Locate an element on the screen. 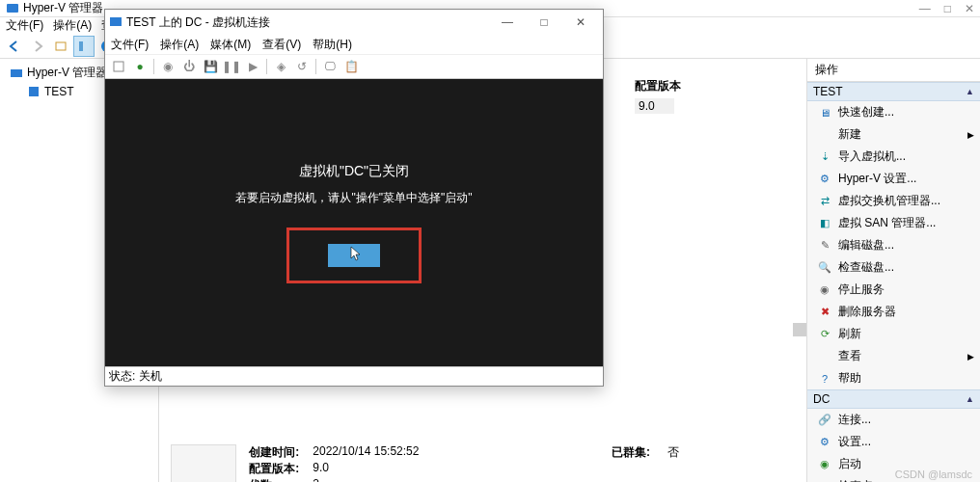 This screenshot has width=980, height=482. clustered-value: 否 is located at coordinates (673, 453).